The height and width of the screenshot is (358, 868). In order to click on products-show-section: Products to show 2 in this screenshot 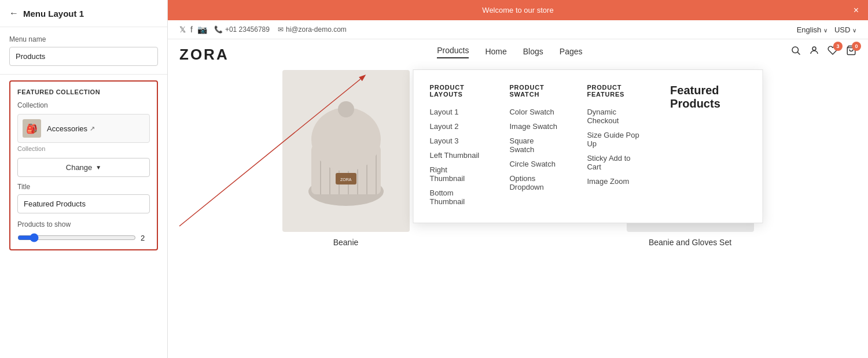, I will do `click(83, 231)`.